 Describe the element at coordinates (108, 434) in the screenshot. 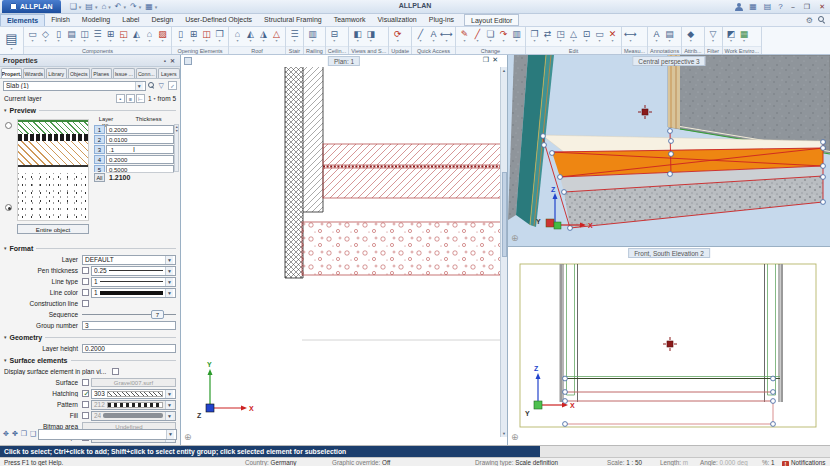

I see `favorite-select: ▼` at that location.